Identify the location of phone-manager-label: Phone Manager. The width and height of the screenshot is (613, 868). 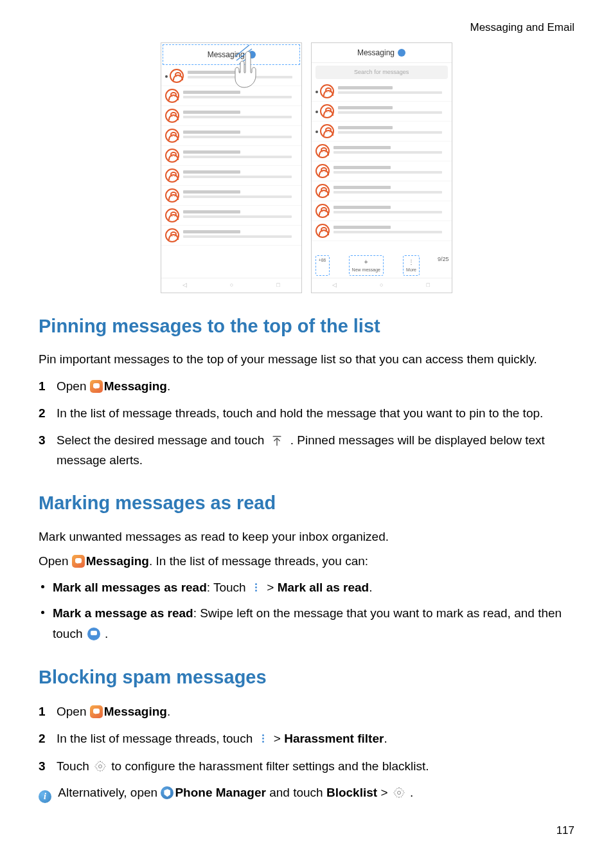
(220, 792).